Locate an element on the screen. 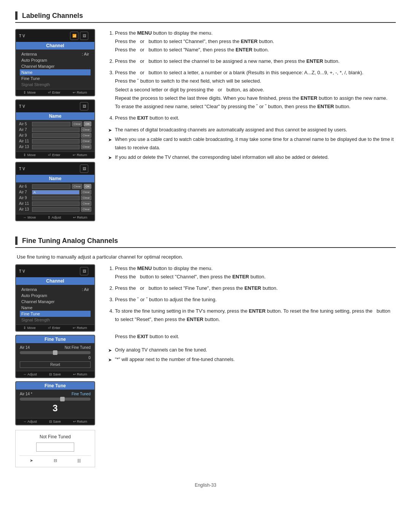  menu-channel-manager: Channel Manager is located at coordinates (55, 66).